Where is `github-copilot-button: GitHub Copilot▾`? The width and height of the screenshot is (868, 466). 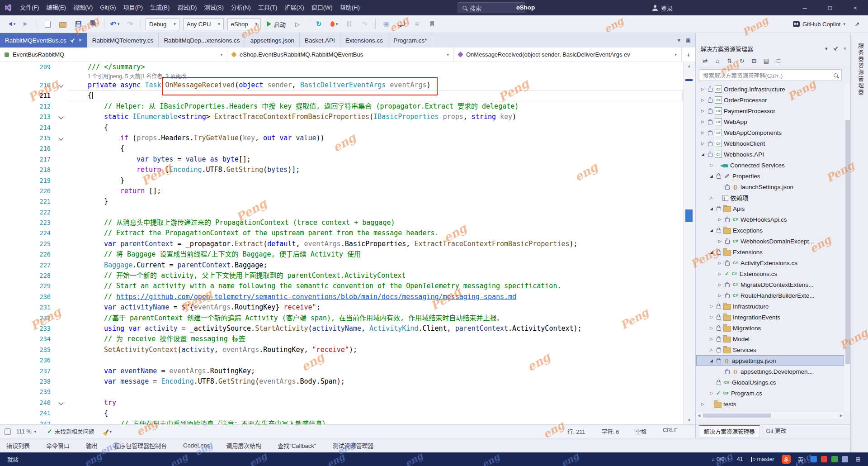
github-copilot-button: GitHub Copilot▾ is located at coordinates (819, 24).